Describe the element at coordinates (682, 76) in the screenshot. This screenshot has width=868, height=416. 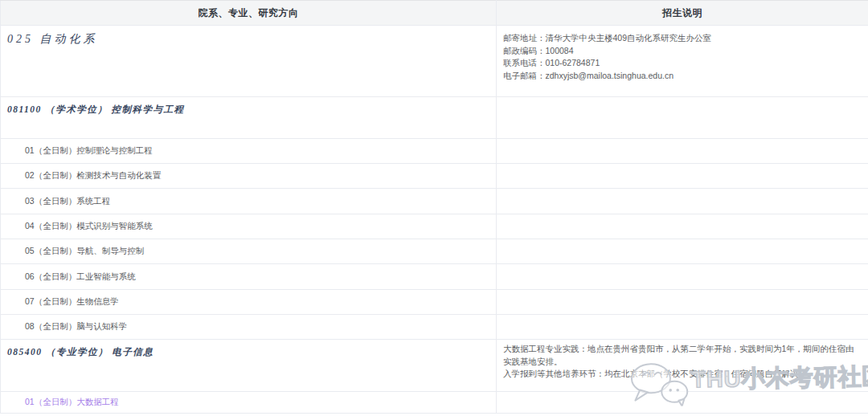
I see `contact-line-email: 电子邮箱：zdhxyjsb@mailoa.tsinghua.edu.cn` at that location.